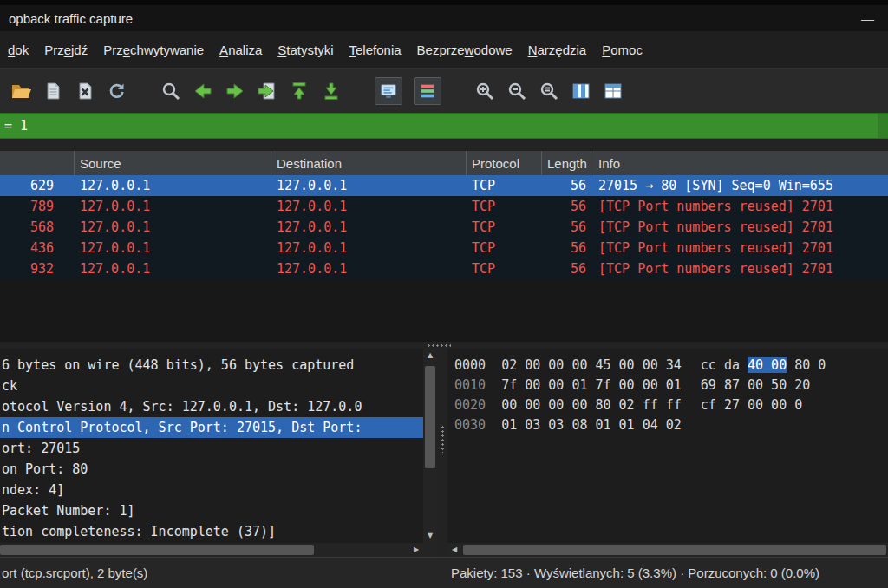 The height and width of the screenshot is (588, 888). I want to click on menu-item-narzedzia: Narzędzia, so click(558, 50).